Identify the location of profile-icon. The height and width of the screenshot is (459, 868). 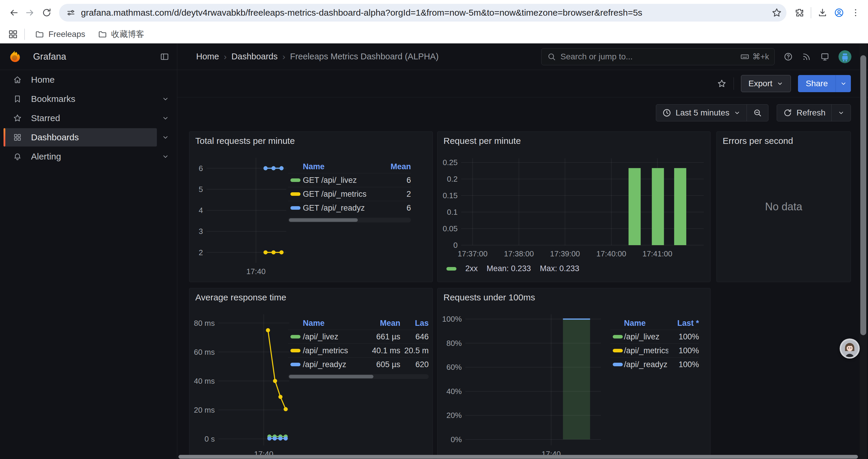
(839, 13).